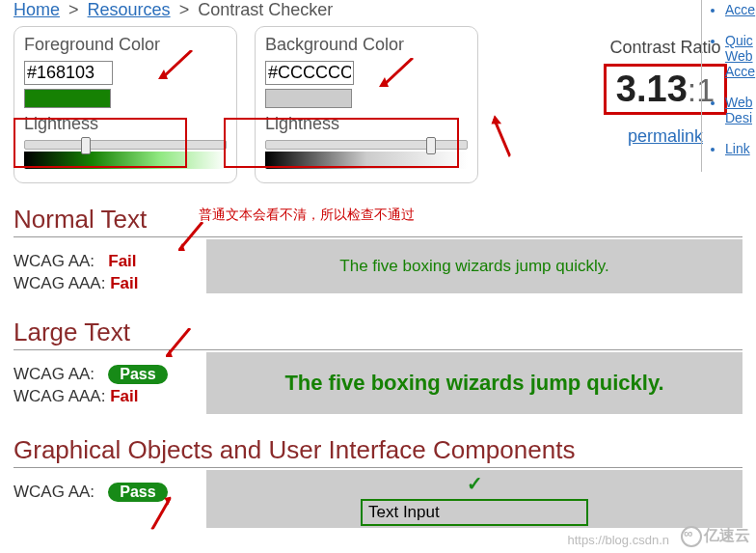  I want to click on gui-heading: Graphical Objects and User Interface Com…, so click(378, 452).